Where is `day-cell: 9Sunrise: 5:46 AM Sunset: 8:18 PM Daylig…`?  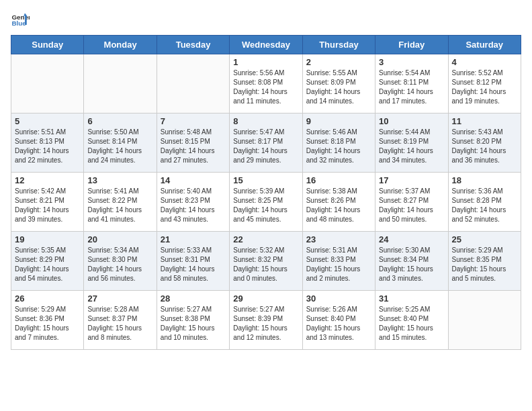
day-cell: 9Sunrise: 5:46 AM Sunset: 8:18 PM Daylig… is located at coordinates (339, 143).